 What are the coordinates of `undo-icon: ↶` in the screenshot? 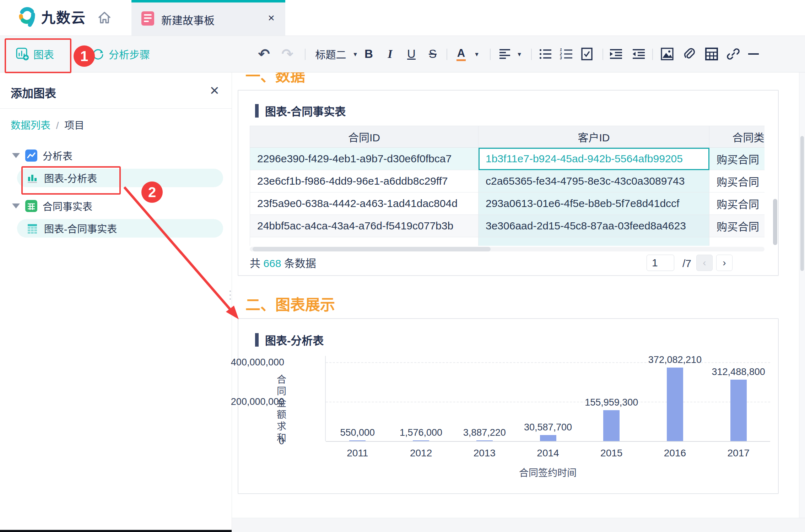 It's located at (264, 54).